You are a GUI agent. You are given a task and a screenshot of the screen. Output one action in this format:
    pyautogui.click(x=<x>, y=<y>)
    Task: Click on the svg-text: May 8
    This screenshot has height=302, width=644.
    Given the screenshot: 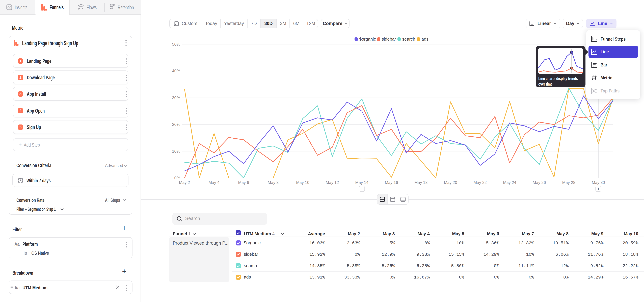 What is the action you would take?
    pyautogui.click(x=273, y=182)
    